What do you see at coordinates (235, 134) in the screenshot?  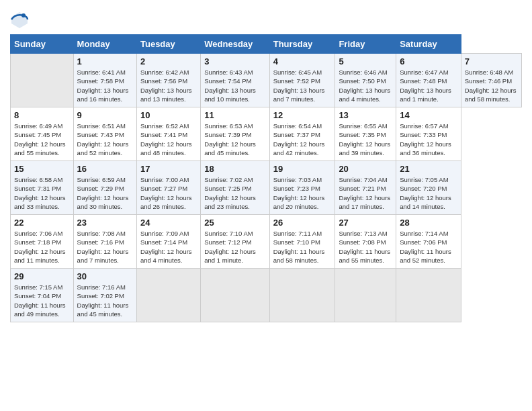 I see `calendar-cell: 11Sunrise: 6:53 AMSunset: 7:39 PMDayligh…` at bounding box center [235, 134].